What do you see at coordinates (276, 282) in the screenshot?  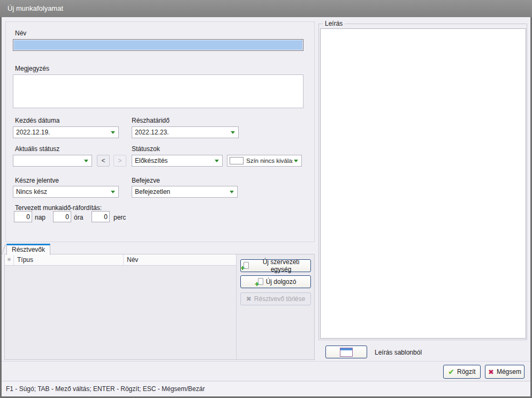 I see `new-worker-button: ✚ Új dolgozó` at bounding box center [276, 282].